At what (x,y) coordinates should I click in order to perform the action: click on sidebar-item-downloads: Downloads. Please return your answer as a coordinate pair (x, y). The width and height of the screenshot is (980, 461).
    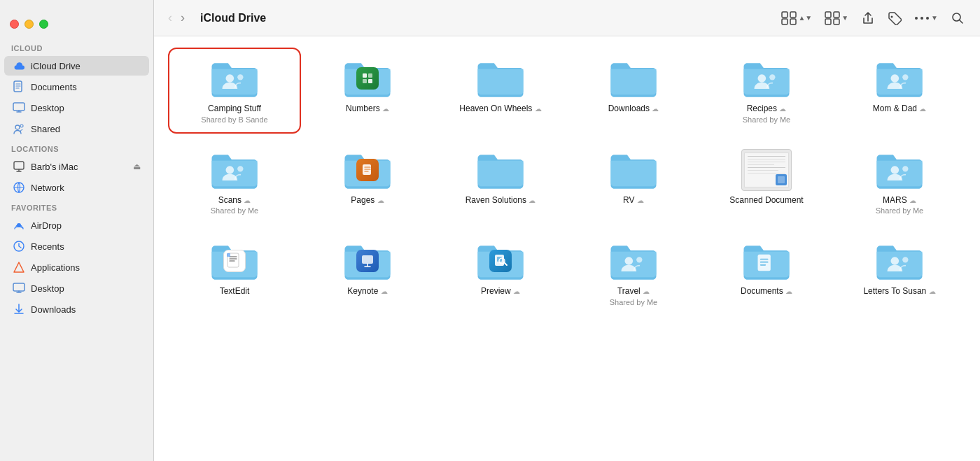
    Looking at the image, I should click on (77, 309).